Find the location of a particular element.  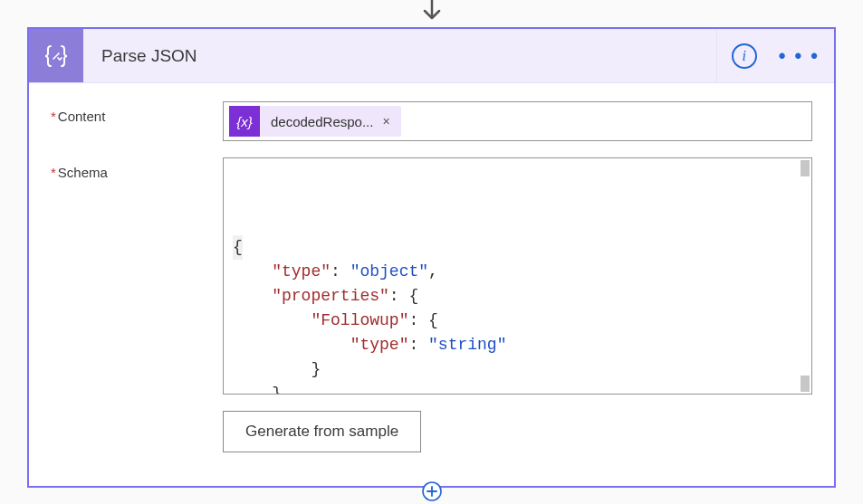

content-label: *Content is located at coordinates (137, 112).